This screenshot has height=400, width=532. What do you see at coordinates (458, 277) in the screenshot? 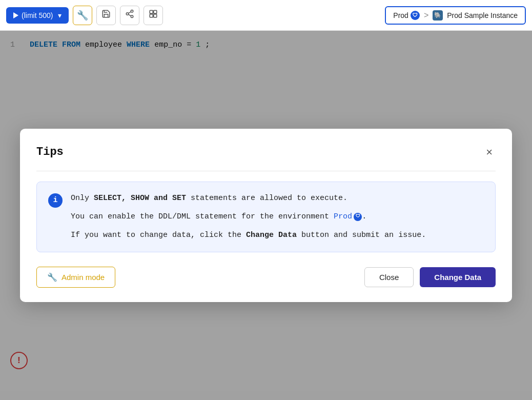
I see `change-data-button: Change Data` at bounding box center [458, 277].